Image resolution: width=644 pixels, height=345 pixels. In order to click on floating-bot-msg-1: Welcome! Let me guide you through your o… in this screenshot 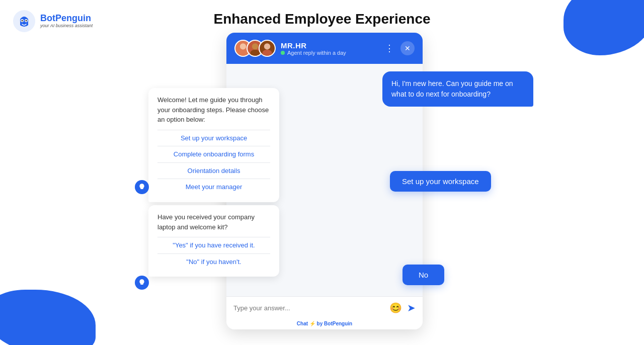, I will do `click(214, 145)`.